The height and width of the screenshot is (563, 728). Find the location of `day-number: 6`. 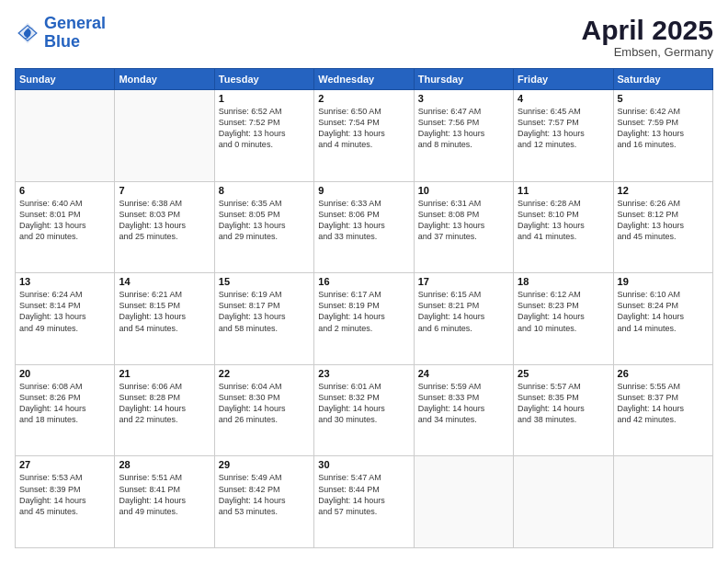

day-number: 6 is located at coordinates (64, 190).